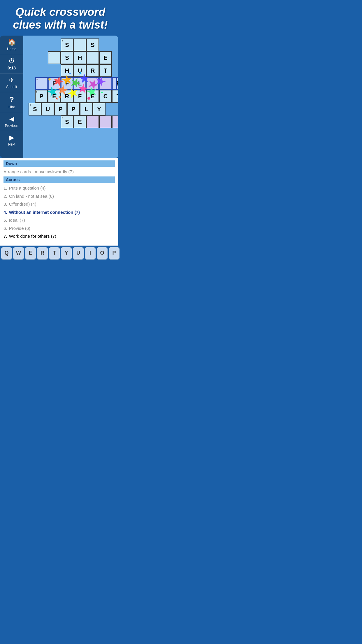 The image size is (362, 644). I want to click on key-i: I, so click(90, 253).